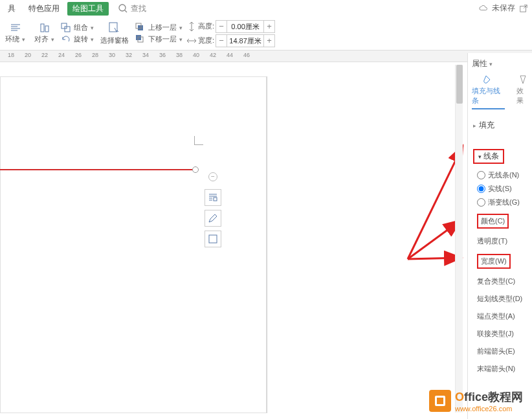  What do you see at coordinates (504, 175) in the screenshot?
I see `radio-no-line: 无线条(N)` at bounding box center [504, 175].